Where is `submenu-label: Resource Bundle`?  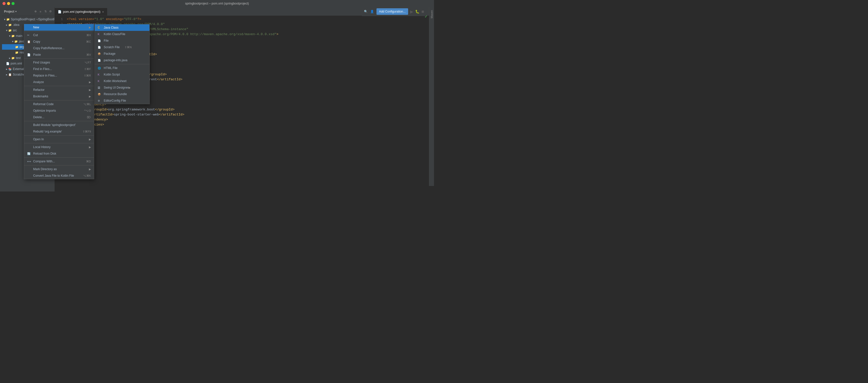
submenu-label: Resource Bundle is located at coordinates (115, 94).